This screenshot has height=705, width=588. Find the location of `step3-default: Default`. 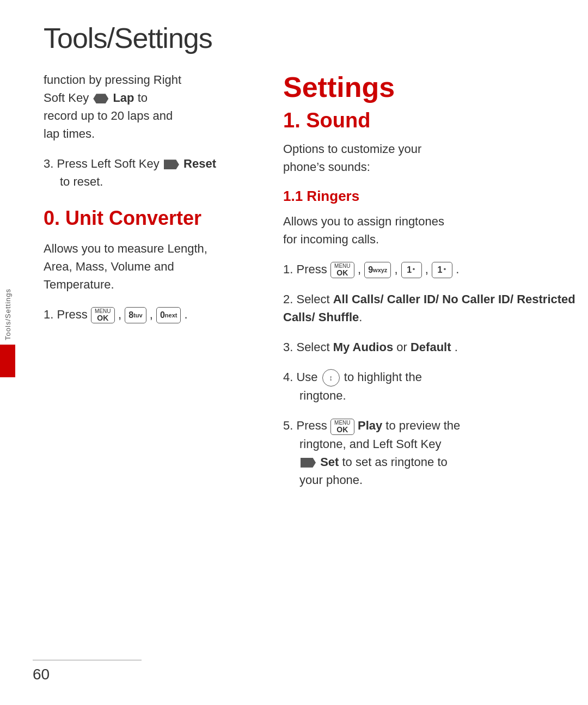

step3-default: Default is located at coordinates (431, 347).